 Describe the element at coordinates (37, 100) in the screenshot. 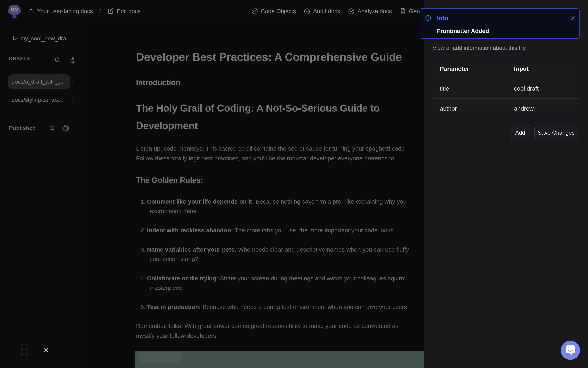

I see `draft-item-label: docs/styling/contex...` at that location.